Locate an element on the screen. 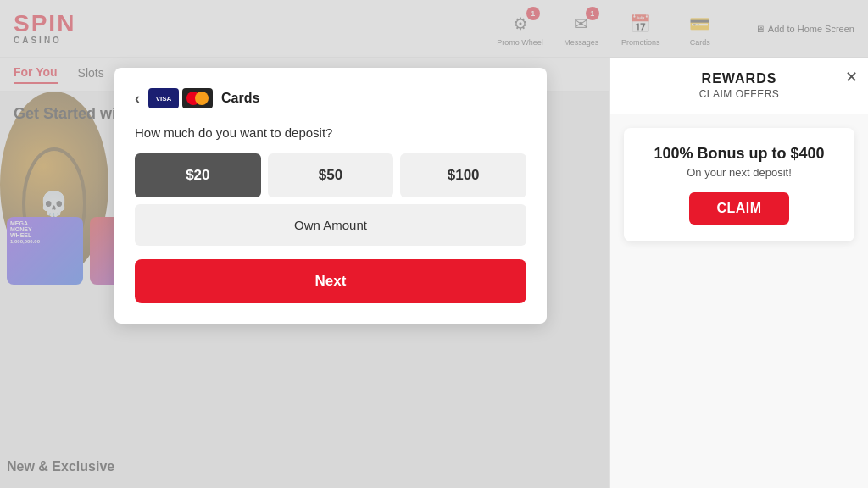  modal-title: Cards is located at coordinates (241, 98).